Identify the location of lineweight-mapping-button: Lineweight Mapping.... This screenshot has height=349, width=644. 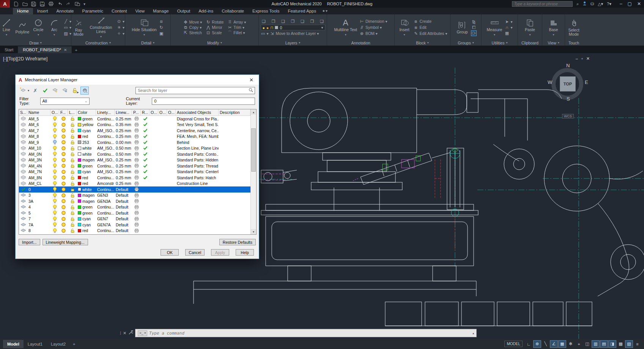
(65, 242).